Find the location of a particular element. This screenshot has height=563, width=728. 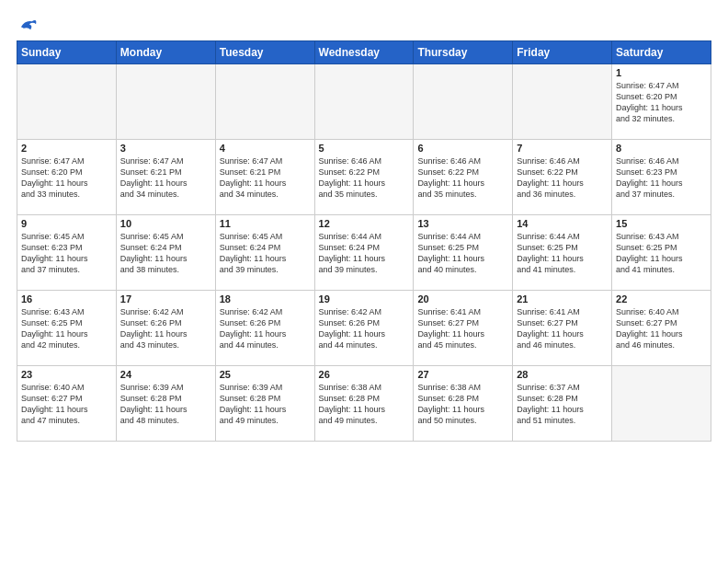

logo-bird-icon is located at coordinates (28, 25).